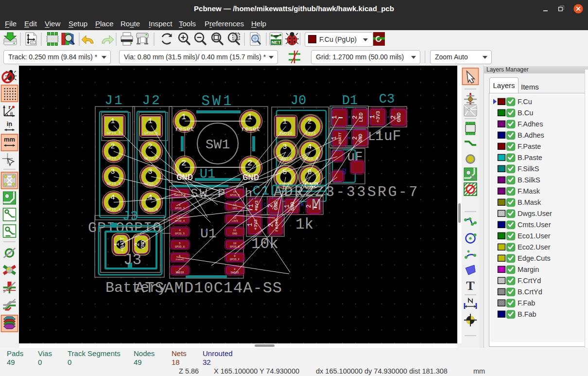 The width and height of the screenshot is (588, 376). What do you see at coordinates (234, 256) in the screenshot?
I see `svg-text: 9` at bounding box center [234, 256].